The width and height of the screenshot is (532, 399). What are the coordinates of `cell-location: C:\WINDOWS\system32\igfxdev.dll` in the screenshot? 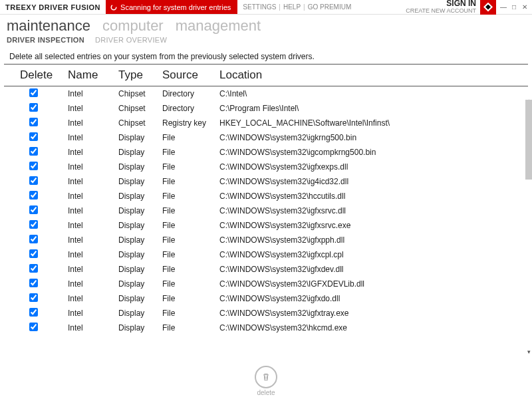 It's located at (374, 269).